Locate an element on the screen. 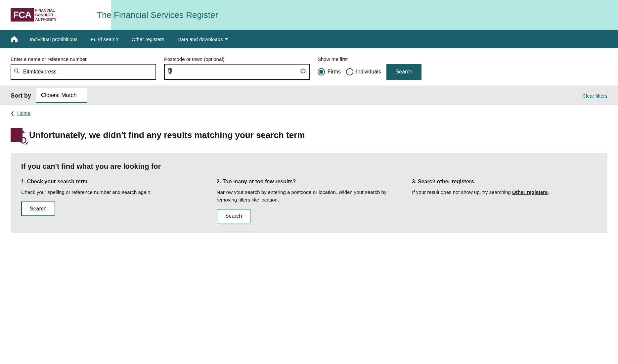  other-registers-link: Other registers is located at coordinates (530, 192).